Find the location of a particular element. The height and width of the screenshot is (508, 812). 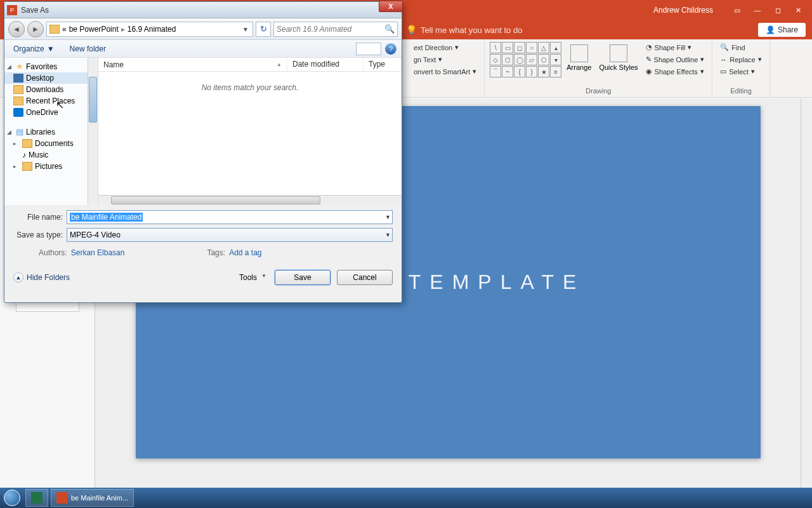

column-date: Date modified is located at coordinates (325, 65).